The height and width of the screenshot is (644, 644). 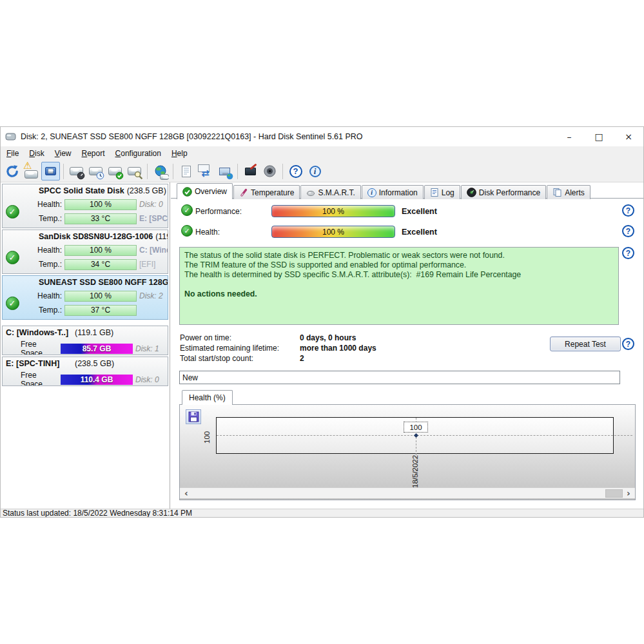 I want to click on sounds-speaker-icon, so click(x=269, y=171).